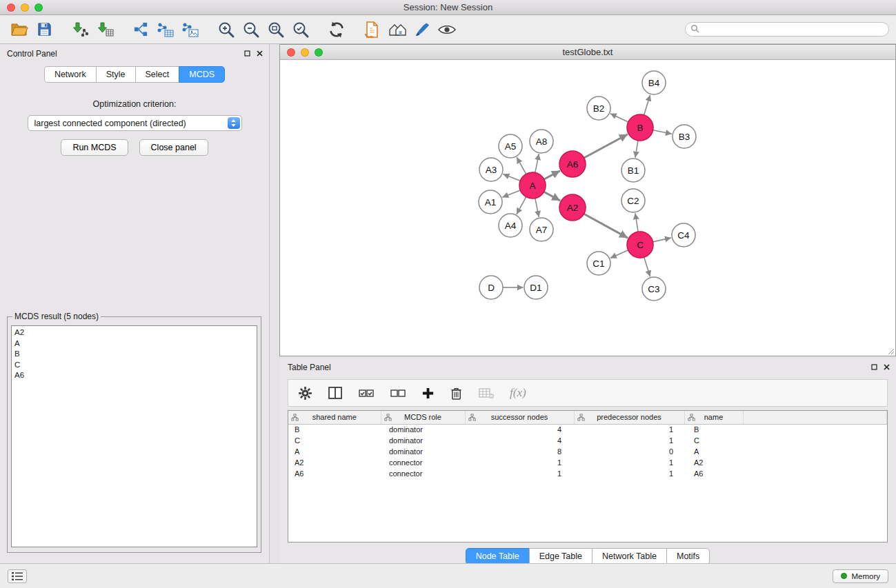  I want to click on save-session-icon, so click(44, 30).